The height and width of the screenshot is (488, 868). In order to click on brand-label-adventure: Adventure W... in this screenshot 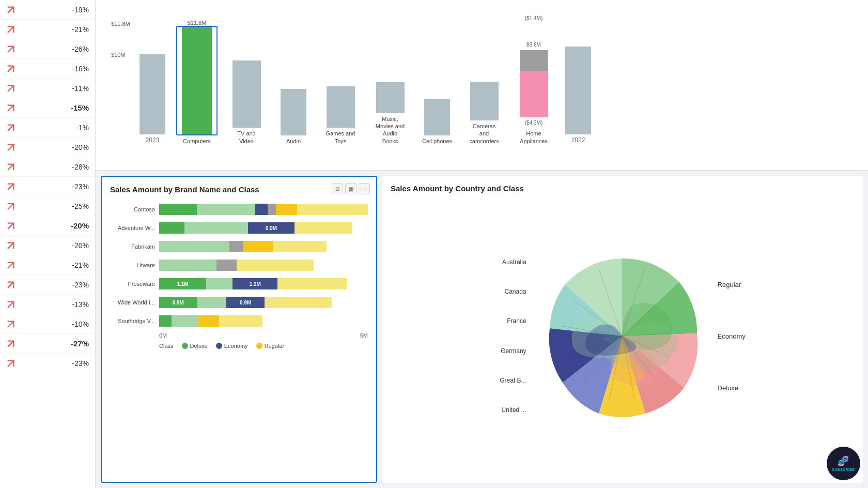, I will do `click(134, 228)`.